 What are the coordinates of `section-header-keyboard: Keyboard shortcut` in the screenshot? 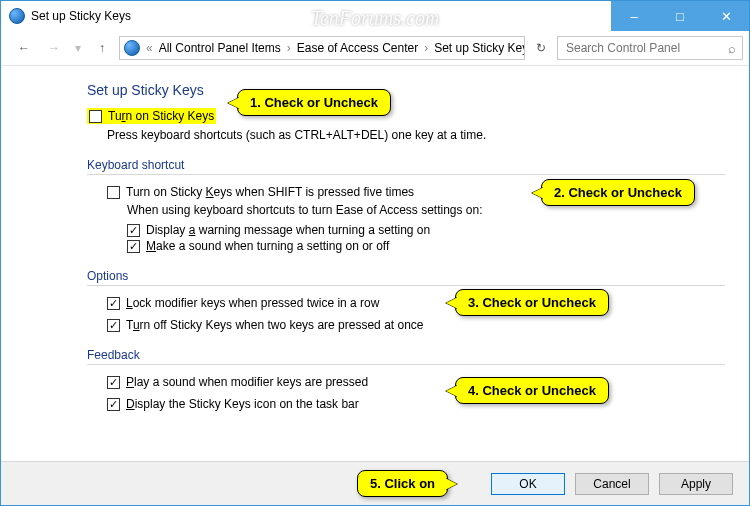 It's located at (406, 165).